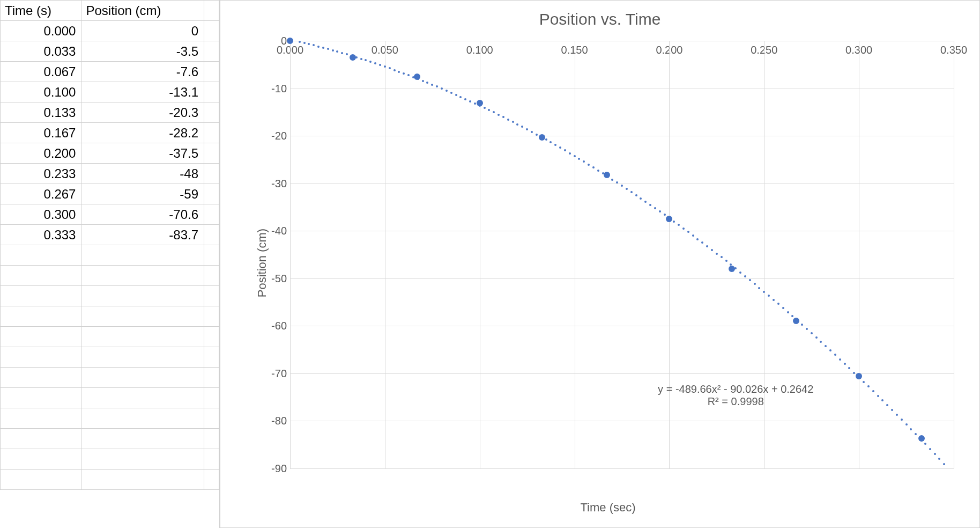 This screenshot has width=980, height=528. Describe the element at coordinates (41, 235) in the screenshot. I see `cell-time: 0.333` at that location.